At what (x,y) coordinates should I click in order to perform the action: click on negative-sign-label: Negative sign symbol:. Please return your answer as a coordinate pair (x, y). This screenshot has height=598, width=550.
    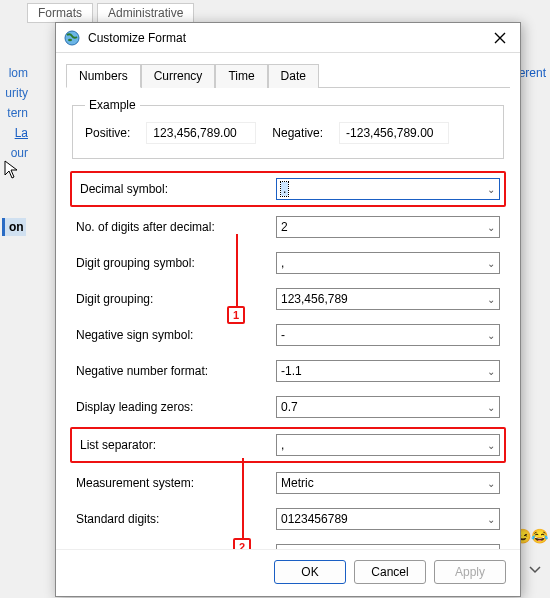
    Looking at the image, I should click on (176, 335).